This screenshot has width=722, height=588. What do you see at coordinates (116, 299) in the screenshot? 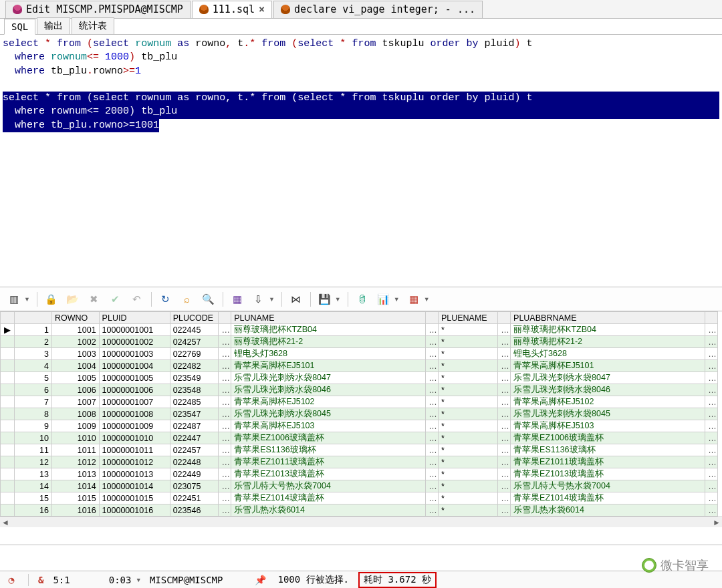
I see `commit-button: ✔` at bounding box center [116, 299].